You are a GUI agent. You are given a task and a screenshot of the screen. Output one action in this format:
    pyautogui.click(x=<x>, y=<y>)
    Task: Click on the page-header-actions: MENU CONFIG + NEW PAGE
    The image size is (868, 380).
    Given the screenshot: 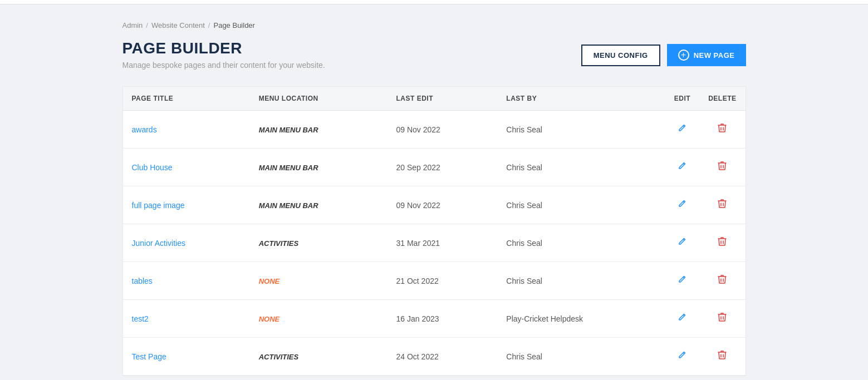 What is the action you would take?
    pyautogui.click(x=664, y=55)
    